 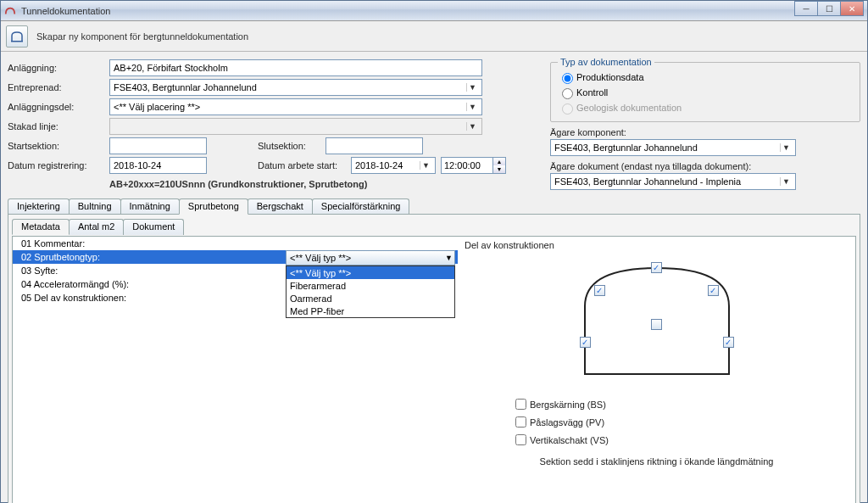 I want to click on subtab-antal-m2: Antal m2, so click(x=97, y=227).